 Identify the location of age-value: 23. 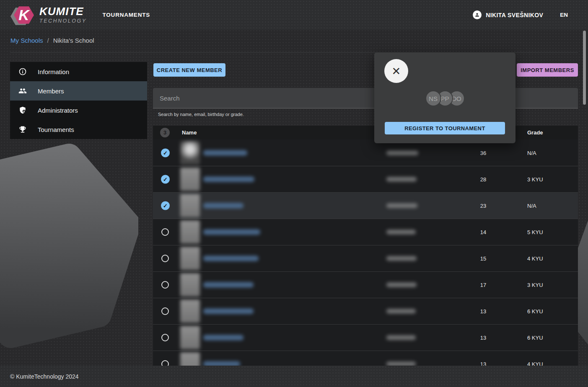
(483, 206).